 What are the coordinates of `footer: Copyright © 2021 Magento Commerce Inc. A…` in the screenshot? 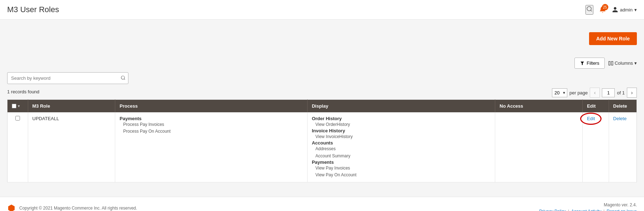 It's located at (322, 204).